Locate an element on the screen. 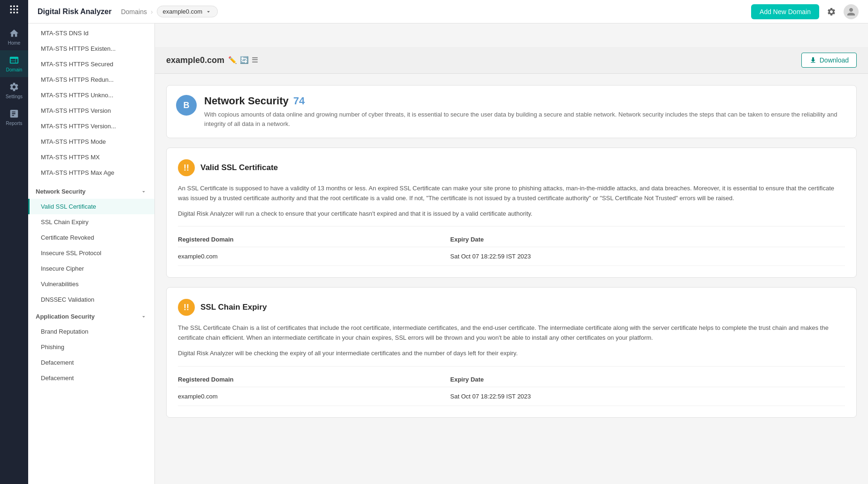 The height and width of the screenshot is (484, 868). network-security-desc: With copious amounts of data online and … is located at coordinates (526, 119).